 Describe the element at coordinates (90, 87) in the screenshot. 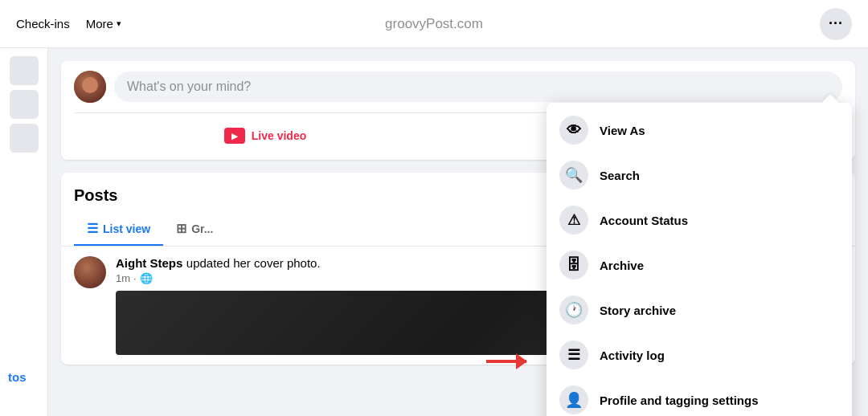

I see `avatar-image` at that location.